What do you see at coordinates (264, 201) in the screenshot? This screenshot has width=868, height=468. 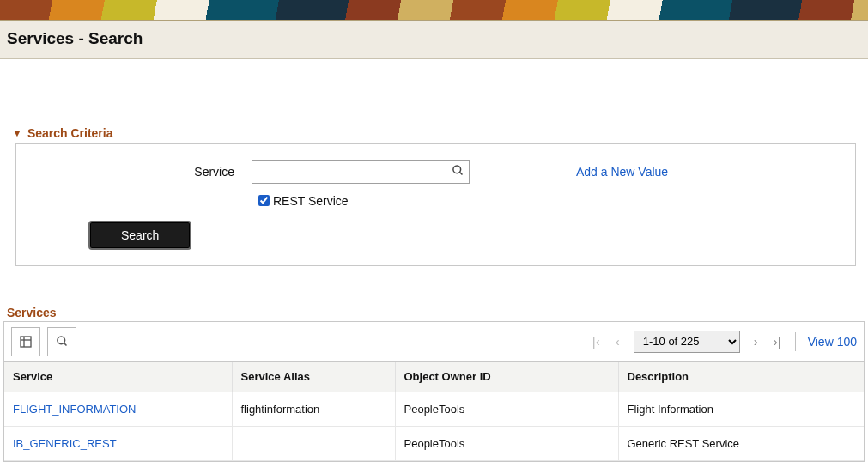 I see `rest-service-checkbox` at bounding box center [264, 201].